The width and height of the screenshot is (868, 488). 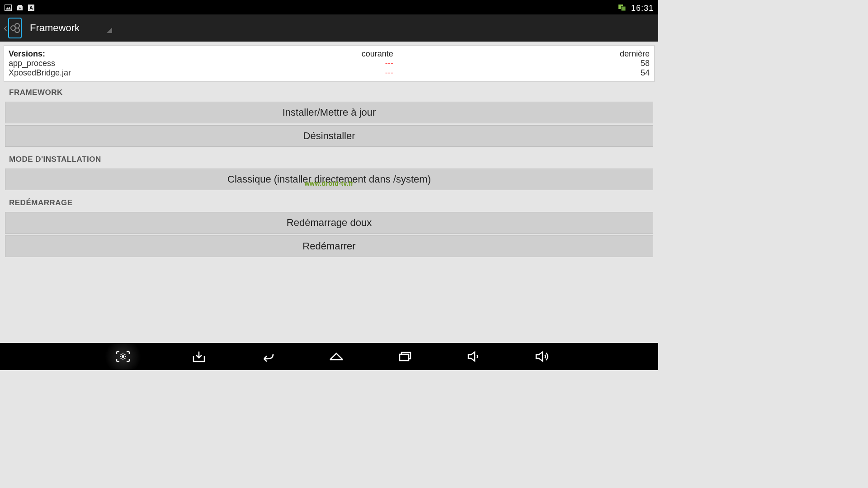 What do you see at coordinates (71, 28) in the screenshot?
I see `action-bar-spinner: Framework` at bounding box center [71, 28].